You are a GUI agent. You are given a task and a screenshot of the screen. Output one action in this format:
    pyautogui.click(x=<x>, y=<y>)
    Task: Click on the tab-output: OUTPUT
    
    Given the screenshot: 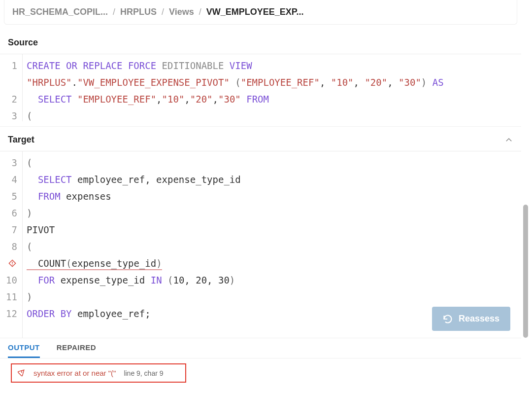 What is the action you would take?
    pyautogui.click(x=24, y=351)
    